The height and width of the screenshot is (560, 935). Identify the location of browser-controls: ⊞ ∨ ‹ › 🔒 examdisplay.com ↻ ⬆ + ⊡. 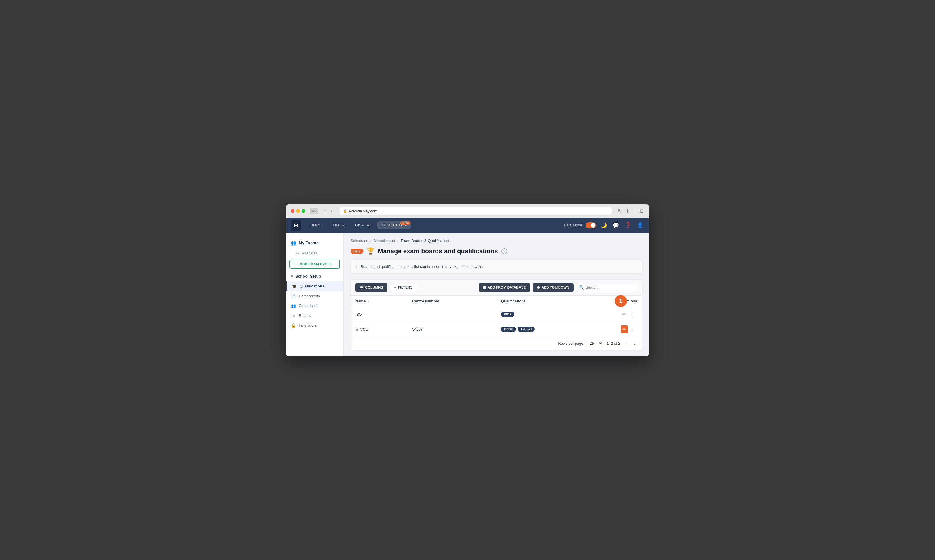
(468, 211).